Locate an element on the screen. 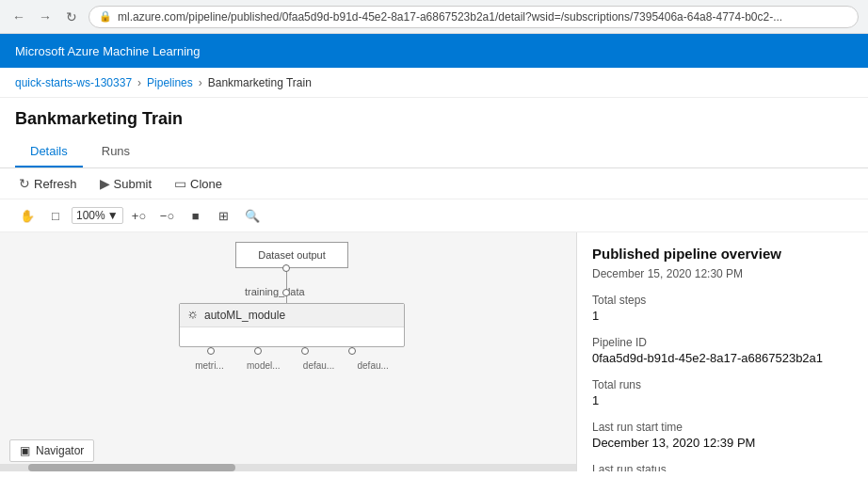 The image size is (868, 478). refresh-button: ↻ is located at coordinates (72, 17).